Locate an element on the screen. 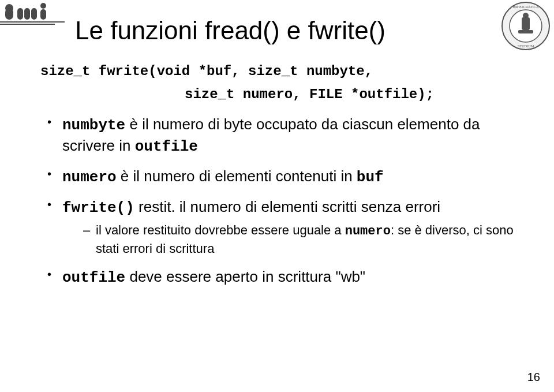  code-token: numbyte is located at coordinates (93, 125).